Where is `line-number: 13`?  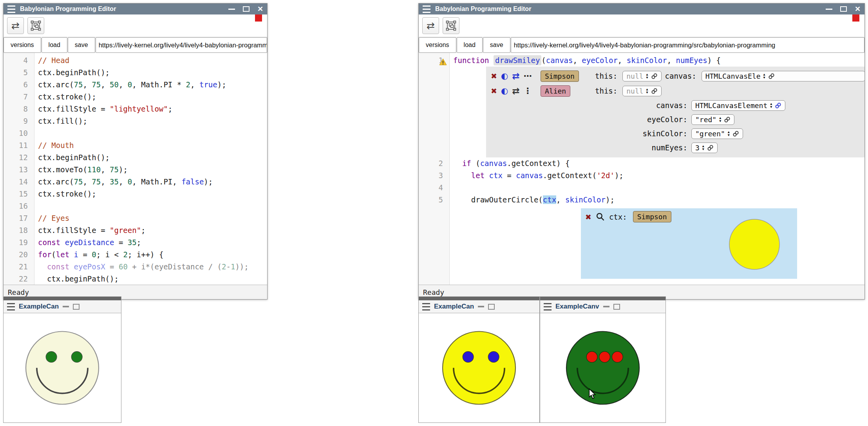 line-number: 13 is located at coordinates (19, 170).